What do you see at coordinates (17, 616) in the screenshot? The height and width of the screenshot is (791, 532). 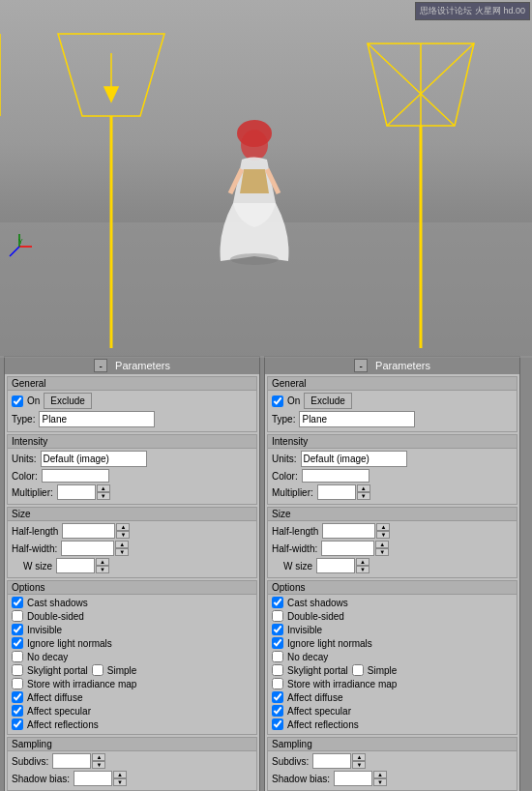 I see `double-sided-checkbox-left` at bounding box center [17, 616].